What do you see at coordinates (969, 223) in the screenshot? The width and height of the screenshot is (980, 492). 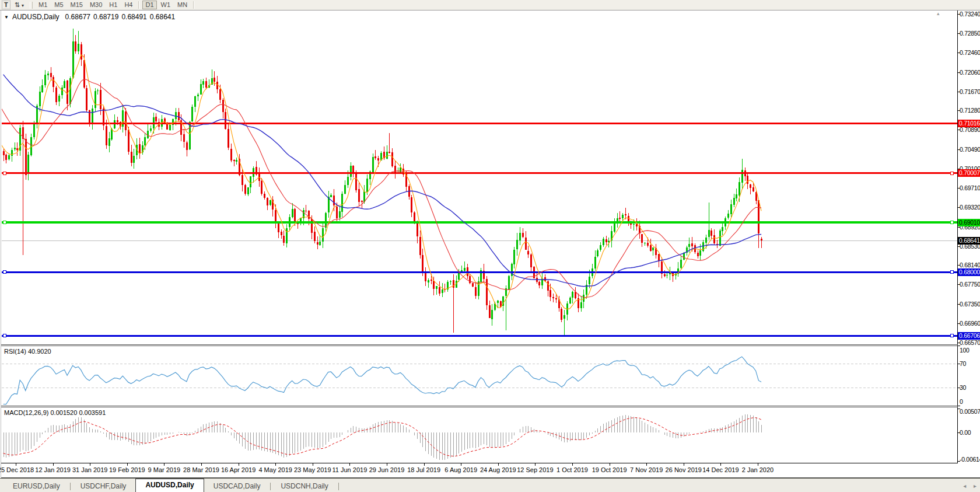 I see `level-price-tag: 0.69010` at bounding box center [969, 223].